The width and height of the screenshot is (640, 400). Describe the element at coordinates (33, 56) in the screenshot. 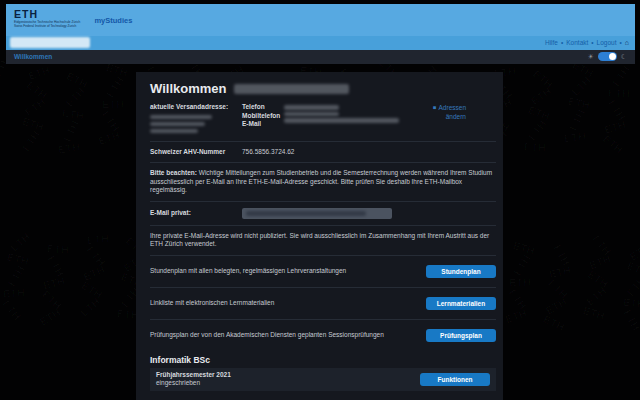

I see `breadcrumb-willkommen: Willkommen` at that location.